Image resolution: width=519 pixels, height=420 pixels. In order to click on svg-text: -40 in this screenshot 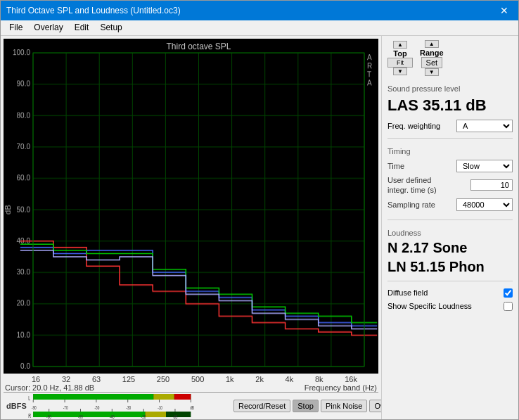, I will do `click(113, 416)`.